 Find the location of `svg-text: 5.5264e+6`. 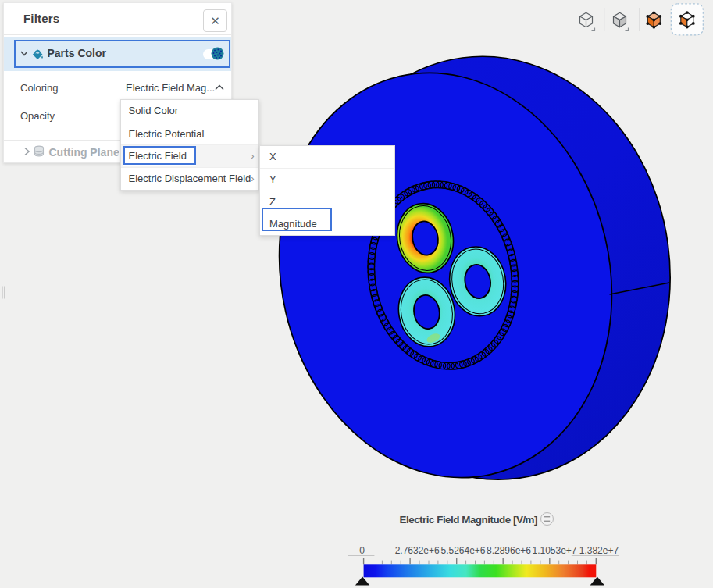

svg-text: 5.5264e+6 is located at coordinates (462, 551).